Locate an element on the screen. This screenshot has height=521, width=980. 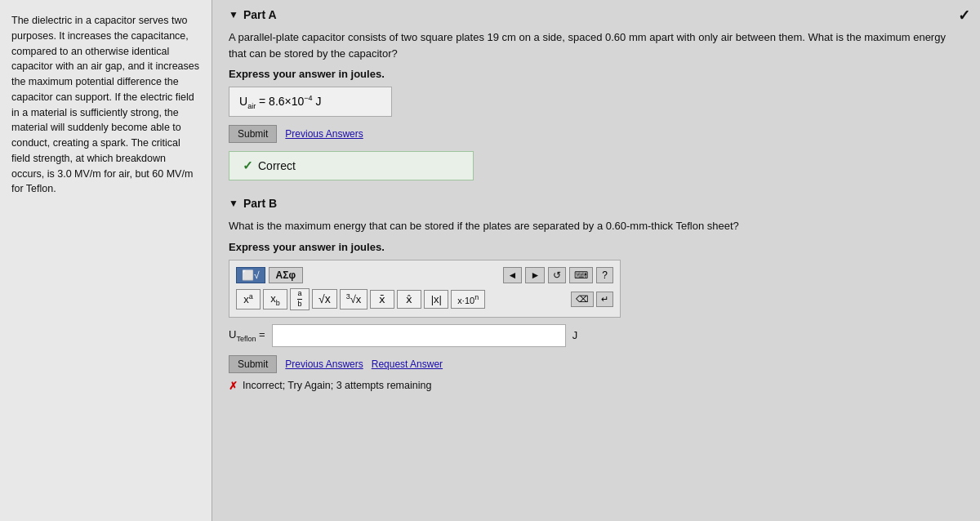
toolbar-x10n-btn: x·10n is located at coordinates (468, 299).